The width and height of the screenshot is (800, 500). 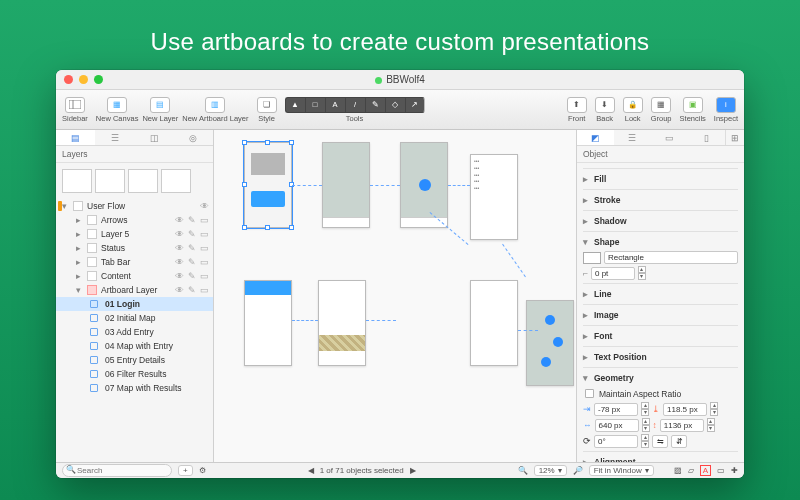 What do you see at coordinates (134, 346) in the screenshot?
I see `artboard-row: 04 Map with Entry` at bounding box center [134, 346].